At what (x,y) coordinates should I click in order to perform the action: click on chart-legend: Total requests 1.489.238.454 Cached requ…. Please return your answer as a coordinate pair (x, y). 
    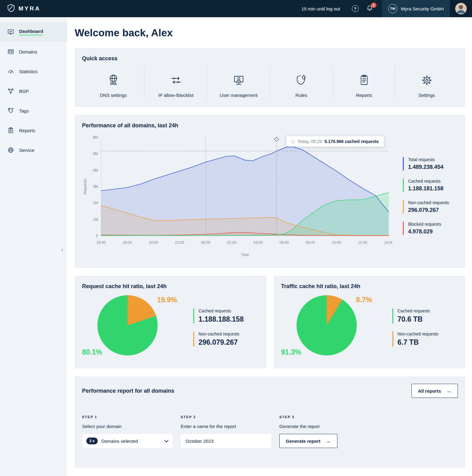
    Looking at the image, I should click on (425, 196).